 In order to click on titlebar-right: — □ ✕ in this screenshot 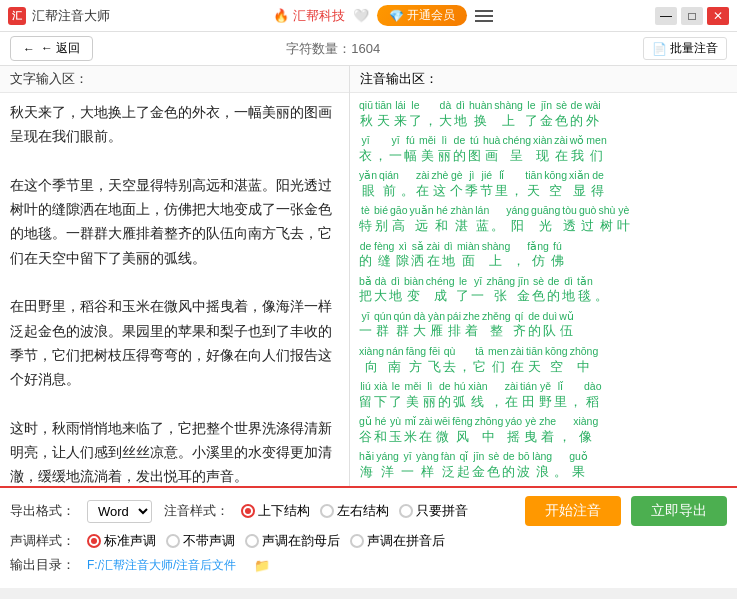, I will do `click(692, 16)`.